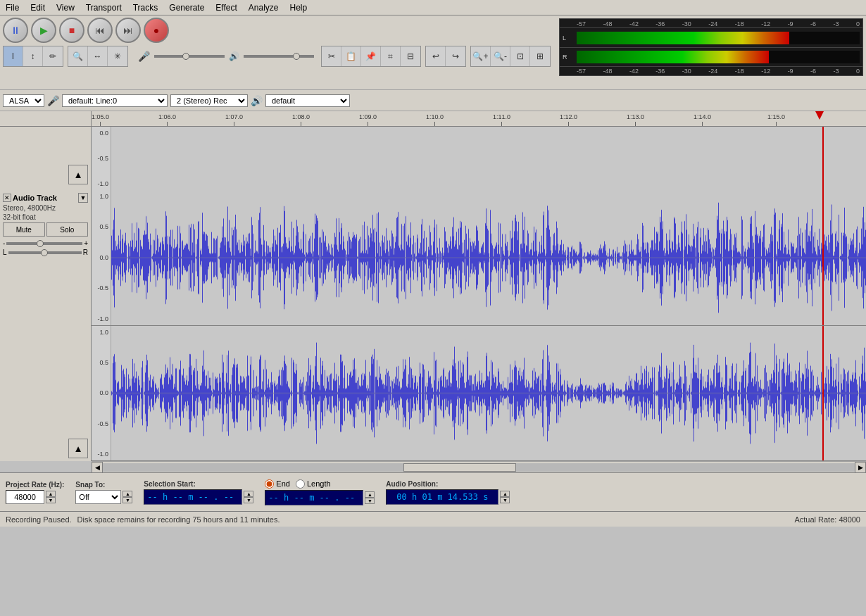  What do you see at coordinates (481, 56) in the screenshot?
I see `zoom-in-tool: 🔍+` at bounding box center [481, 56].